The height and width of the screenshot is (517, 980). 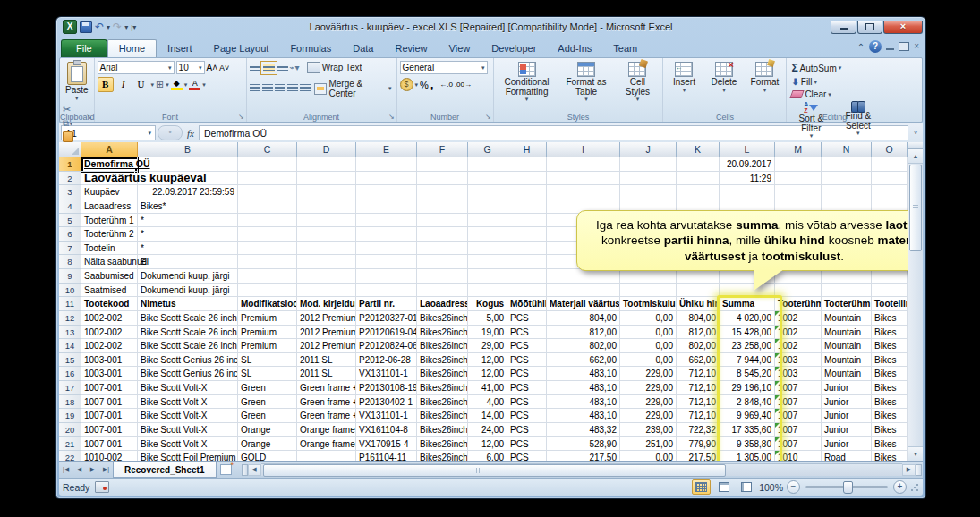 What do you see at coordinates (723, 487) in the screenshot?
I see `page-layout-view-button` at bounding box center [723, 487].